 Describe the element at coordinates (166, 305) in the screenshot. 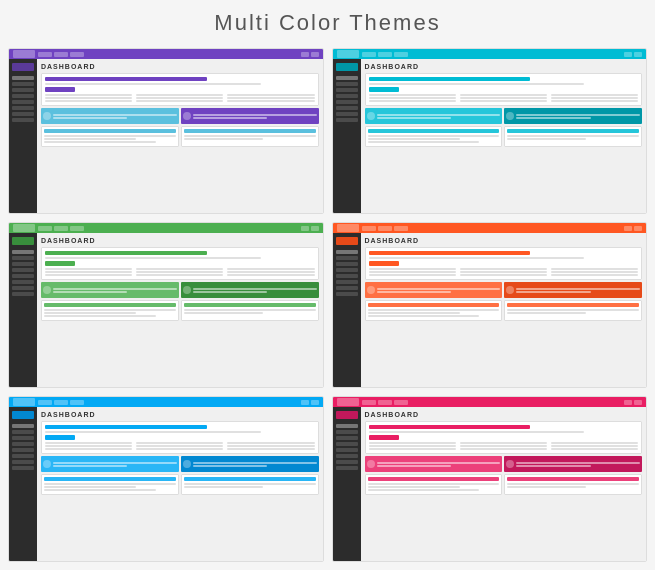

I see `theme-card-3: DASHBOARD` at that location.